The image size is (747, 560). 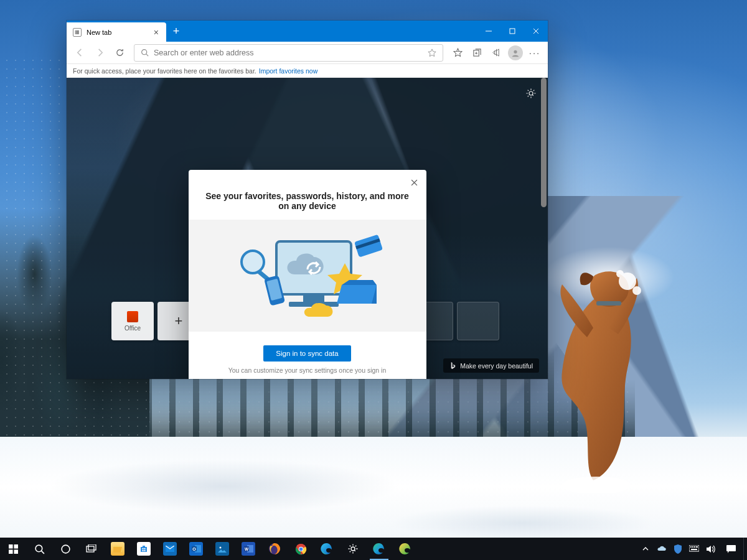 I want to click on import-favorites-link: Import favorites now, so click(x=289, y=71).